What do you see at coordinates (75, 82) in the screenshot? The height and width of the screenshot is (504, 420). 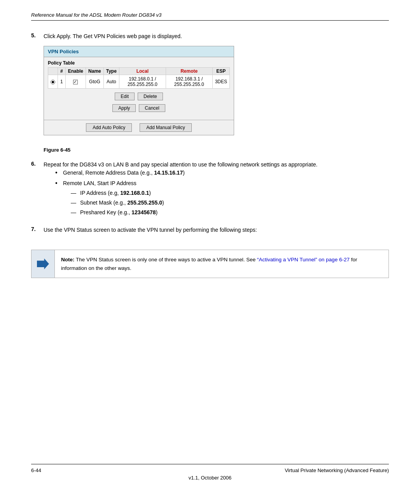 I see `enable-checkbox` at bounding box center [75, 82].